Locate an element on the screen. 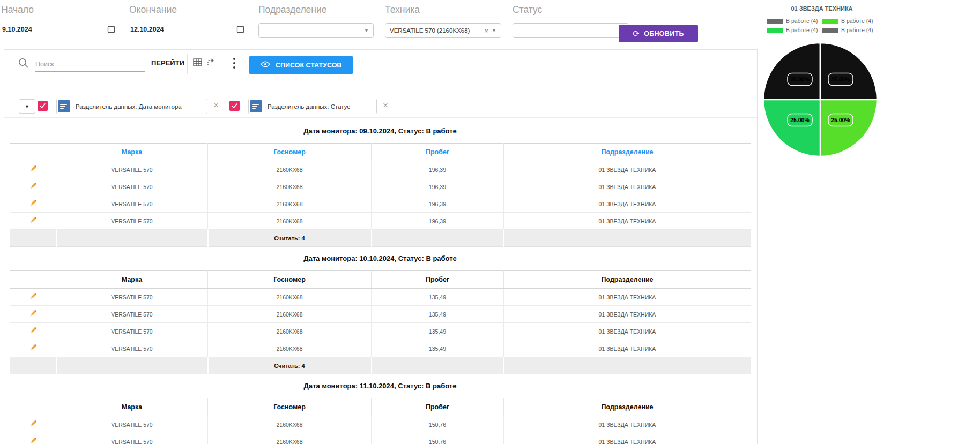  go-button: ПЕРЕЙТИ is located at coordinates (168, 63).